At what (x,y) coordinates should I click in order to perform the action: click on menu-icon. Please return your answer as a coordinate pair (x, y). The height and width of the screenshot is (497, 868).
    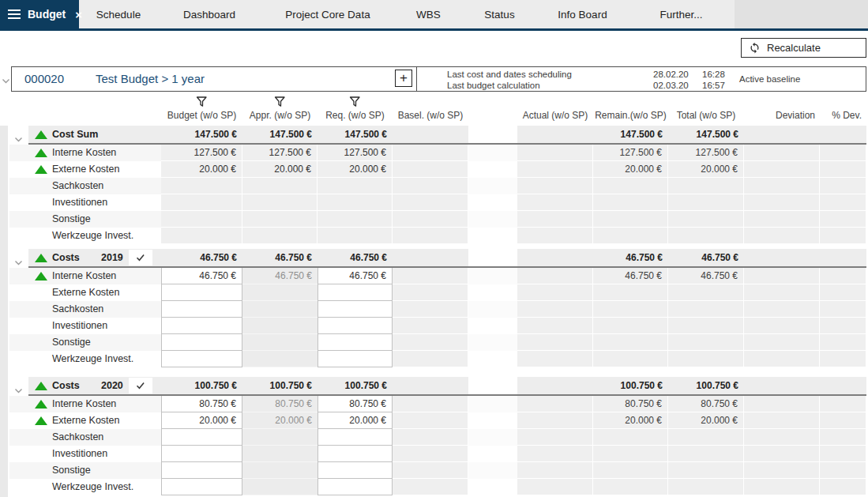
    Looking at the image, I should click on (14, 14).